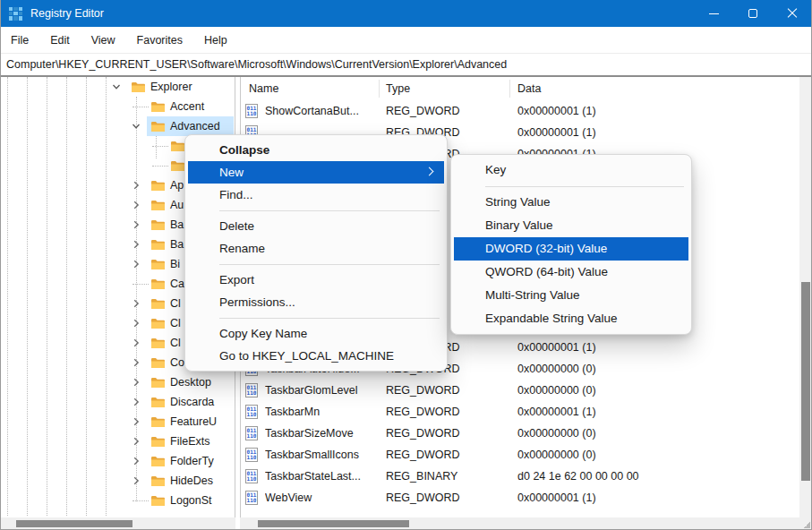 This screenshot has height=530, width=812. What do you see at coordinates (520, 433) in the screenshot?
I see `value-row-taskbarsizemove: 011110TaskbarSizeMoveREG_DWORD0x00000000…` at bounding box center [520, 433].